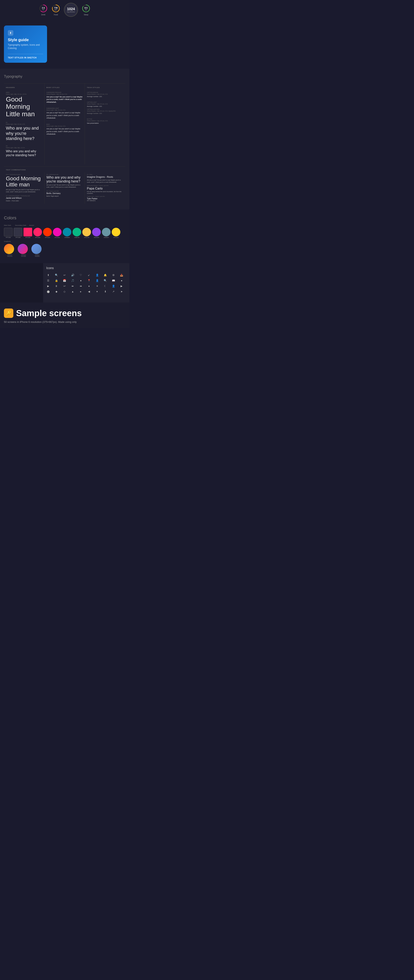 The width and height of the screenshot is (414, 980). I want to click on style-guide-section: ⬆ Style guide Typography system, Icons a…, so click(65, 44).